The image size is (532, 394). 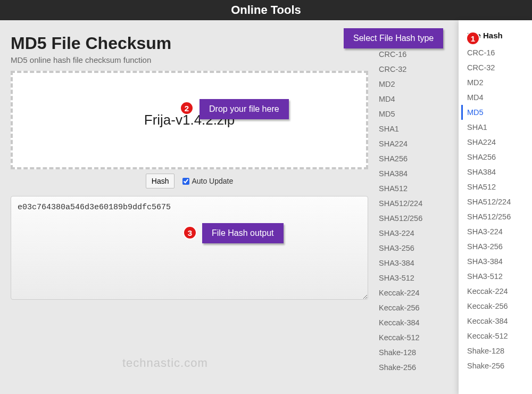 I want to click on hash-type-list-left: CRC-16CRC-32MD2MD4MD5SHA1SHA224SHA256SHA…, so click(x=419, y=211).